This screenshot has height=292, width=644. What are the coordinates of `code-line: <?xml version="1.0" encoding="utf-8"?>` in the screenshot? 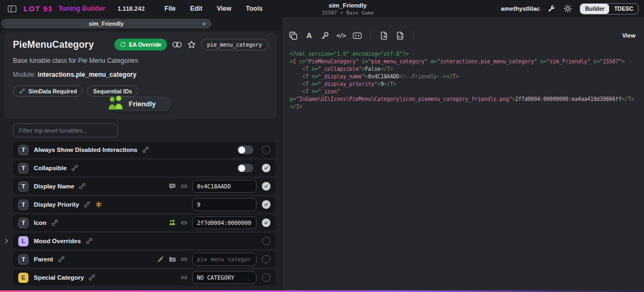 It's located at (465, 54).